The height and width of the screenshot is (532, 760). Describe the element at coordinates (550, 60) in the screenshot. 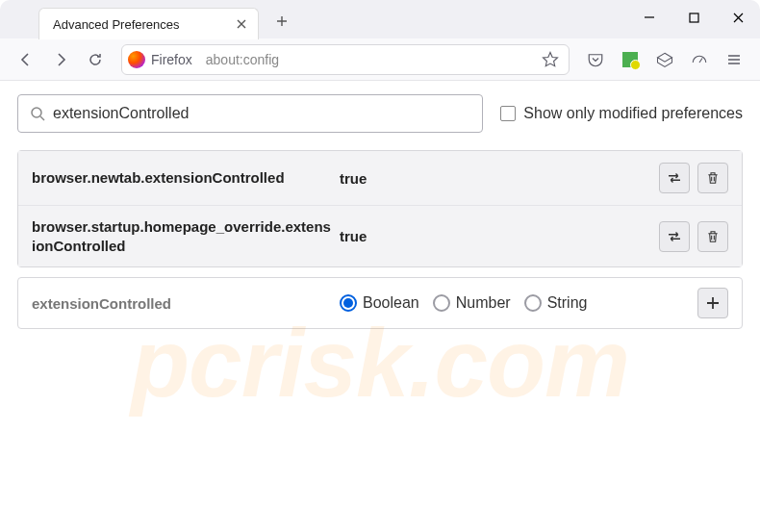

I see `bookmark-star-icon` at that location.